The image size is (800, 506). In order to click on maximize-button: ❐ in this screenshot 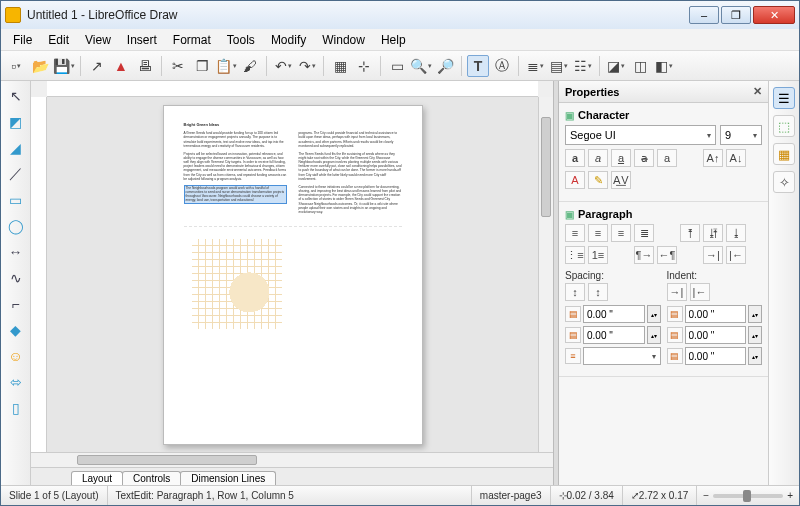, I will do `click(736, 15)`.